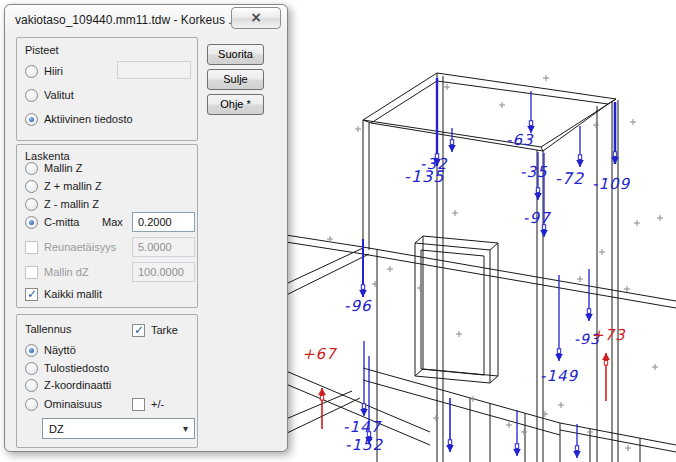 This screenshot has width=676, height=462. I want to click on radio-row-tulostiedosto: Tulostiedosto, so click(67, 368).